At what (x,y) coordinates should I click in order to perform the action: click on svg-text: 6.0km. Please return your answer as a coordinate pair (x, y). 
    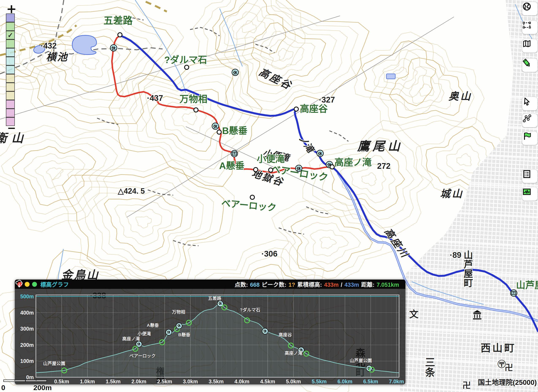
    Looking at the image, I should click on (345, 382).